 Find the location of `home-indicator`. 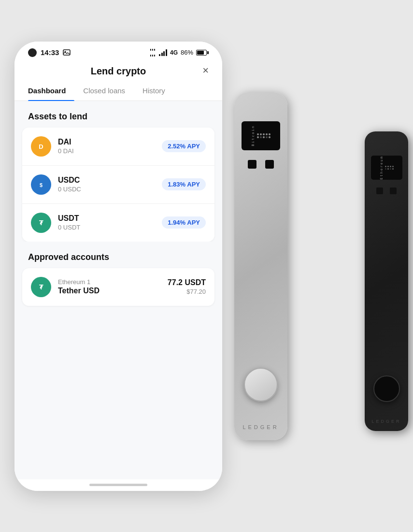

home-indicator is located at coordinates (118, 485).